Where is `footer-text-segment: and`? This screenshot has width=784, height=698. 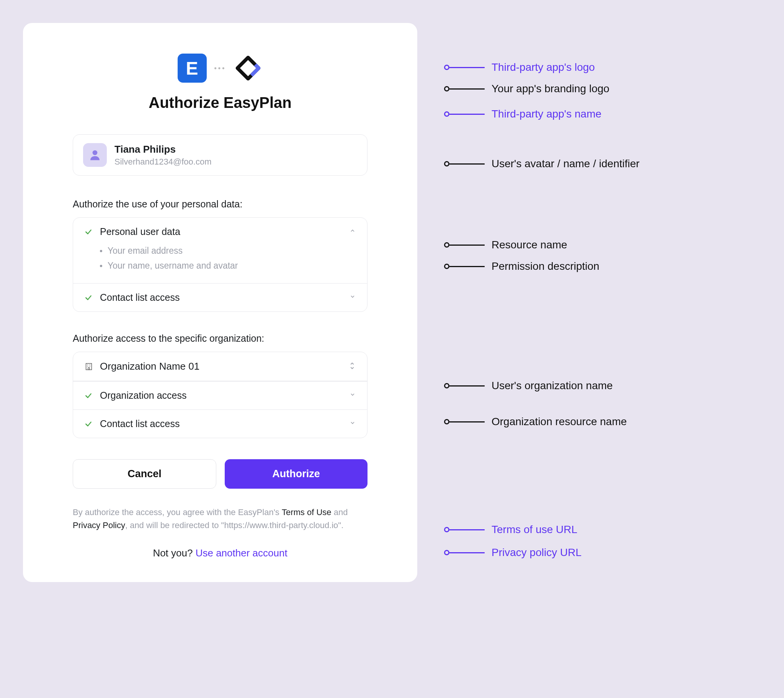
footer-text-segment: and is located at coordinates (340, 512).